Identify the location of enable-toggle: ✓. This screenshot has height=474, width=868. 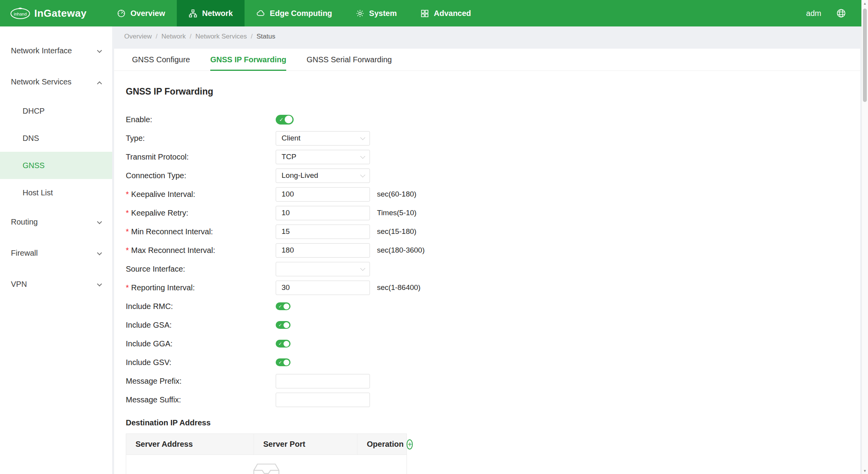
(285, 120).